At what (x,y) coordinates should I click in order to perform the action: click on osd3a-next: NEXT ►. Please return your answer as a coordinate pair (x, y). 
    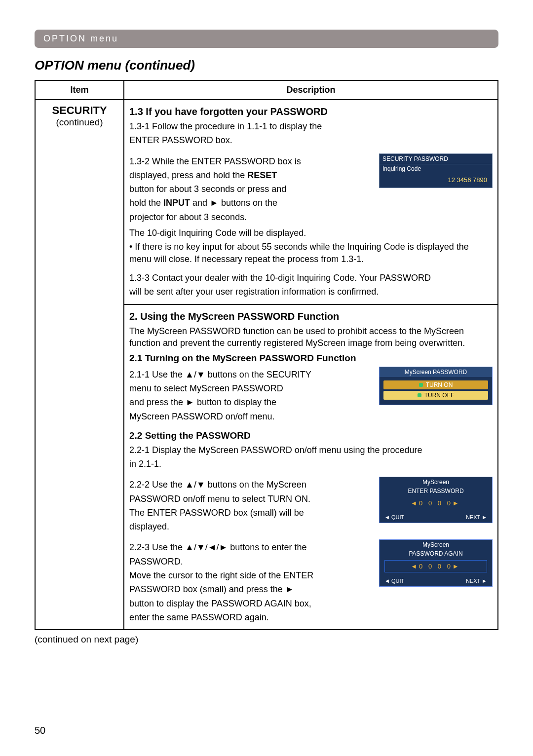
    Looking at the image, I should click on (477, 517).